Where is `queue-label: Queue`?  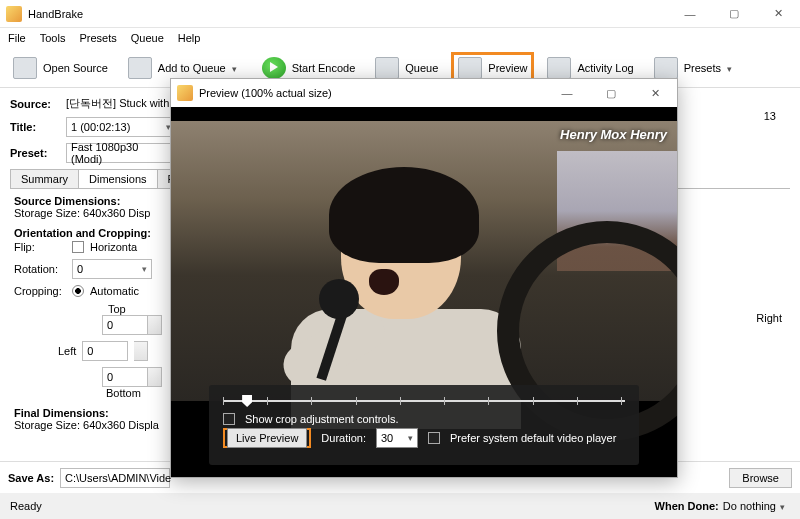
queue-label: Queue is located at coordinates (422, 68).